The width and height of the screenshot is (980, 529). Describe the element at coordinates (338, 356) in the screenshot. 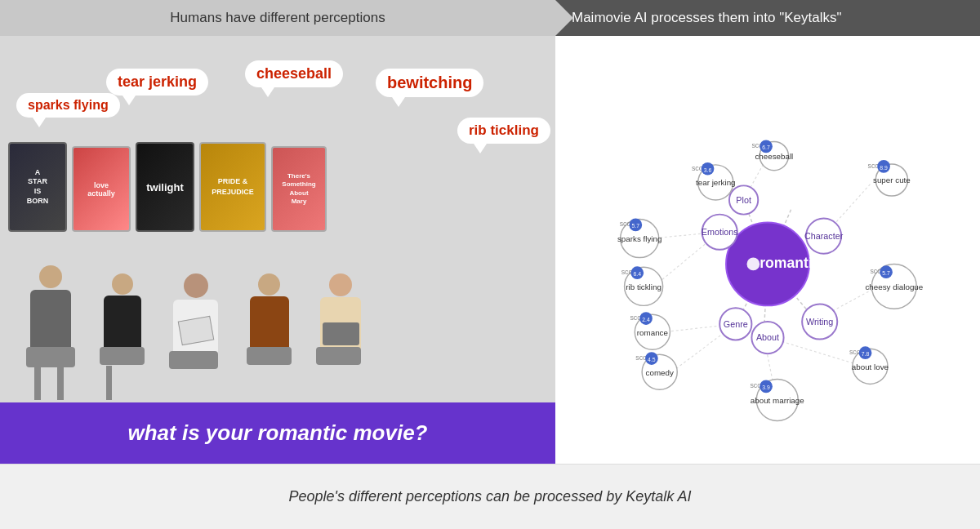

I see `person-5-seat` at that location.